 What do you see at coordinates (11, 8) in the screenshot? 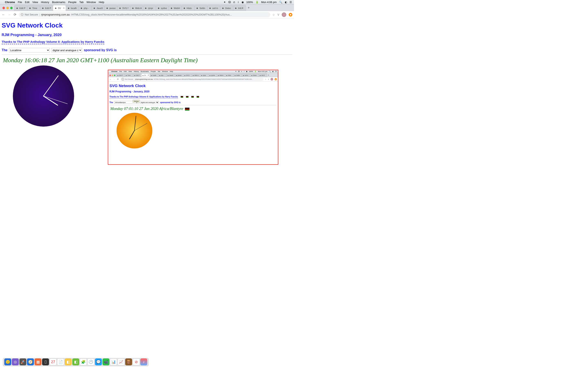
I see `zoom-window-button` at bounding box center [11, 8].